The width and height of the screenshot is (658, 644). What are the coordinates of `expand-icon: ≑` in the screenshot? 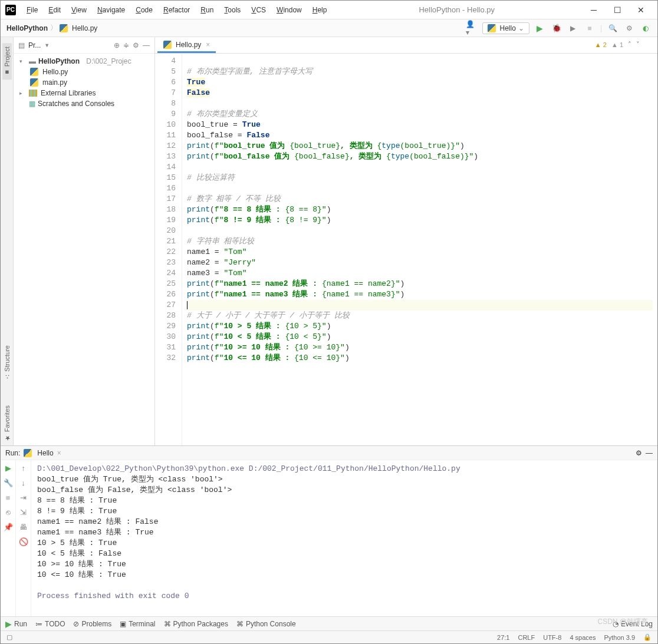 It's located at (126, 45).